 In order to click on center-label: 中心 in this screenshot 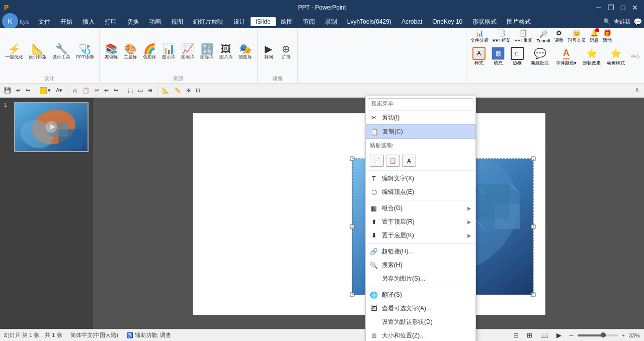, I will do `click(635, 56)`.